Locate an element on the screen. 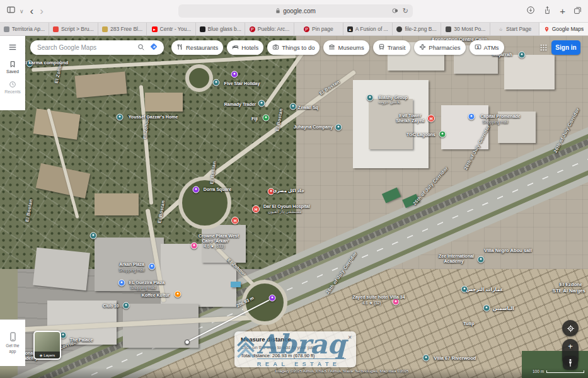  reddot-marker is located at coordinates (271, 192).